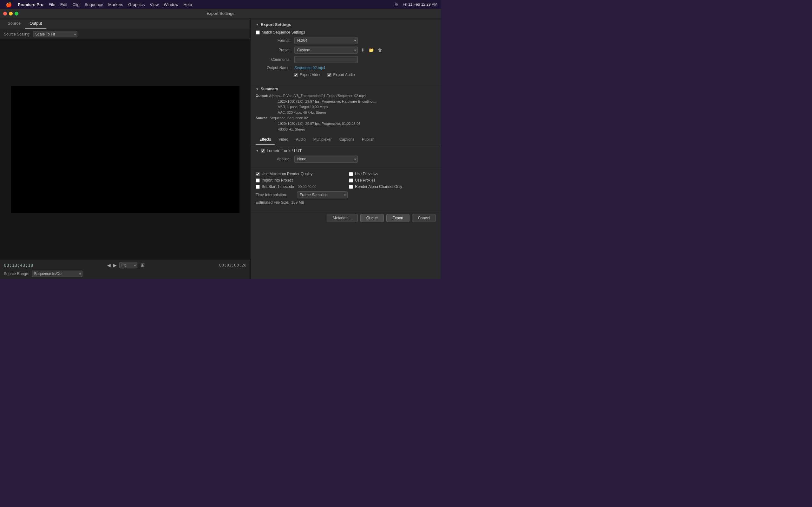 This screenshot has height=507, width=812. I want to click on timecode-end: 00;02;03;28, so click(233, 265).